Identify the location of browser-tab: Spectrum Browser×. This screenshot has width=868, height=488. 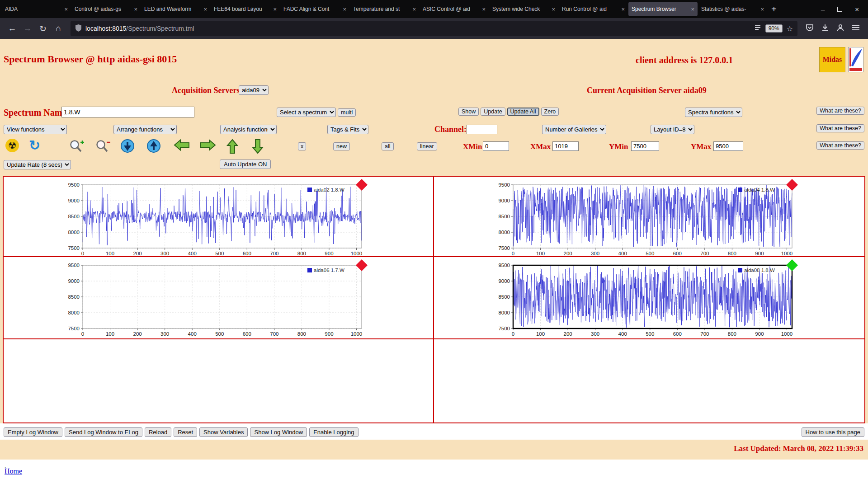
(663, 9).